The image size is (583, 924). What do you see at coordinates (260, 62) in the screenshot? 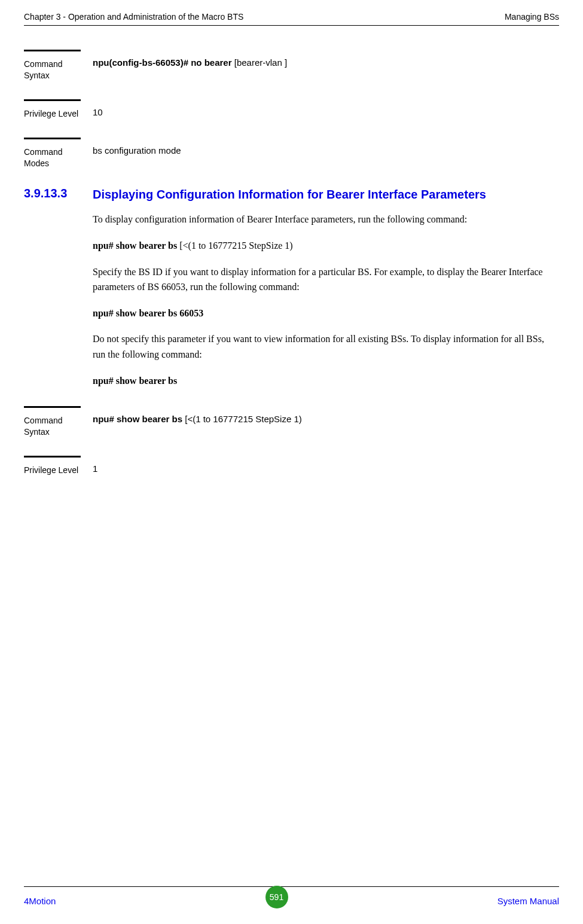
I see `command-plain: [bearer-vlan ]` at bounding box center [260, 62].